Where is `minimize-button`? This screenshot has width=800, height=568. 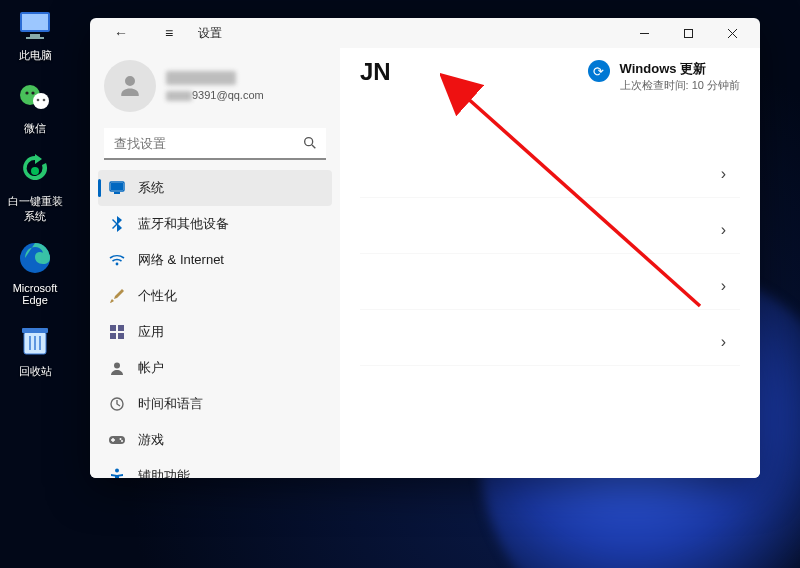
minimize-button is located at coordinates (644, 33).